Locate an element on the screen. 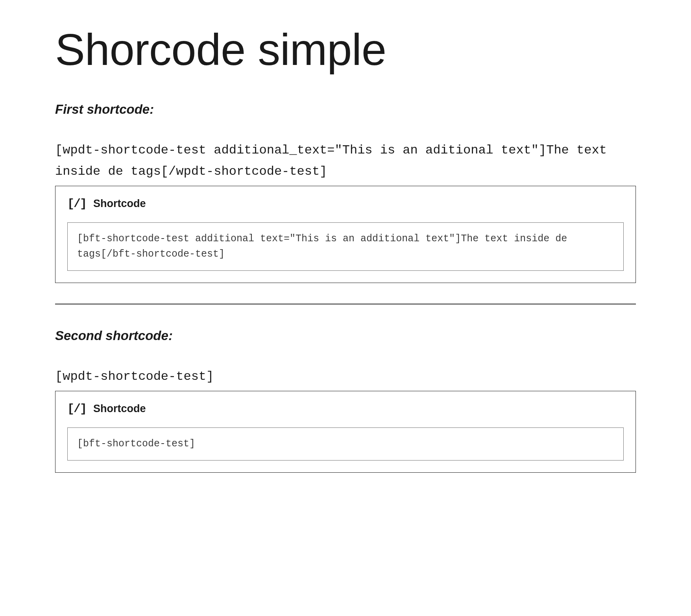 The height and width of the screenshot is (616, 691). section-heading-second: Second shortcode: is located at coordinates (346, 336).